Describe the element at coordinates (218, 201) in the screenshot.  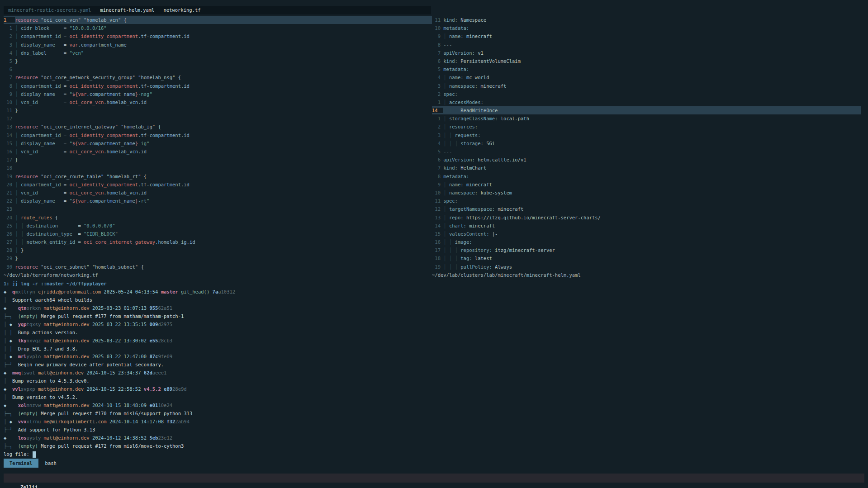
I see `code-line: 22 │ display_name = "${var.compartment_n…` at that location.